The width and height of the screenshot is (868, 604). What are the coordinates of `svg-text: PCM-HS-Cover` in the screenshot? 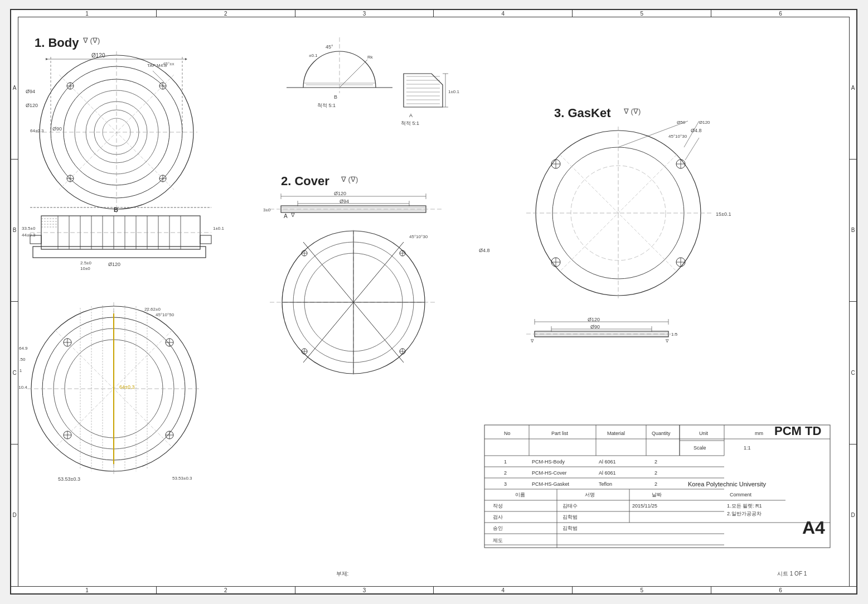 It's located at (550, 473).